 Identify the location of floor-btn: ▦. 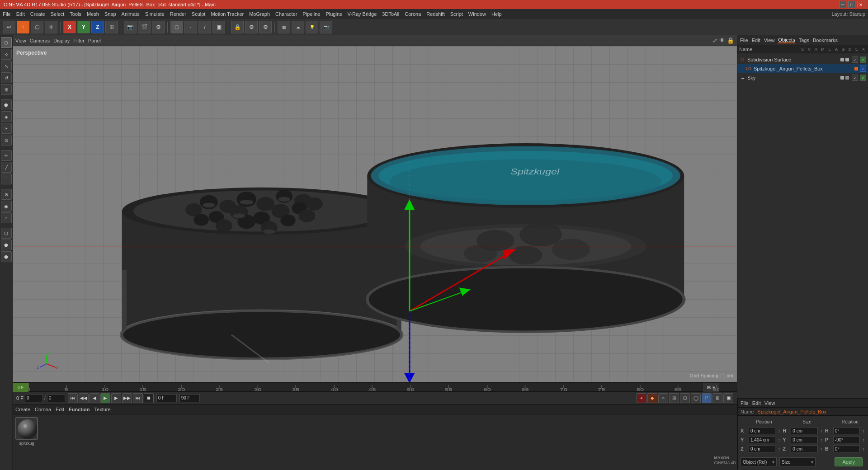
(284, 27).